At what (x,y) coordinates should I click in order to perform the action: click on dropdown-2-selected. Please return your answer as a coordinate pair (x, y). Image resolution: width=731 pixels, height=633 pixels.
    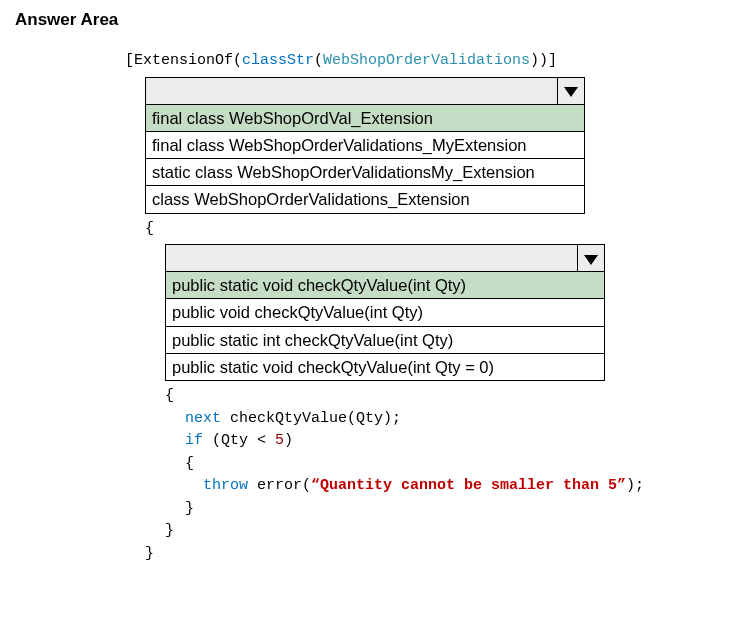
    Looking at the image, I should click on (372, 258).